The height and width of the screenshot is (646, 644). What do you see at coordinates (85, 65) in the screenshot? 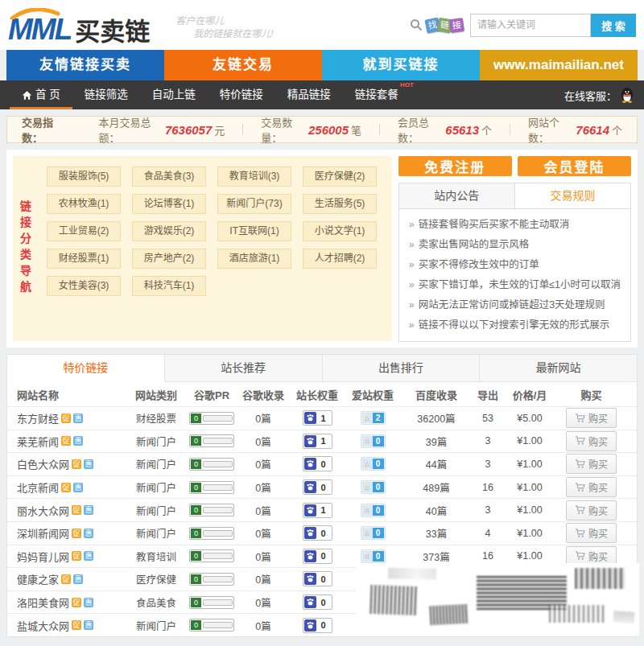
I see `banner-segment-0: 友情链接买卖` at bounding box center [85, 65].